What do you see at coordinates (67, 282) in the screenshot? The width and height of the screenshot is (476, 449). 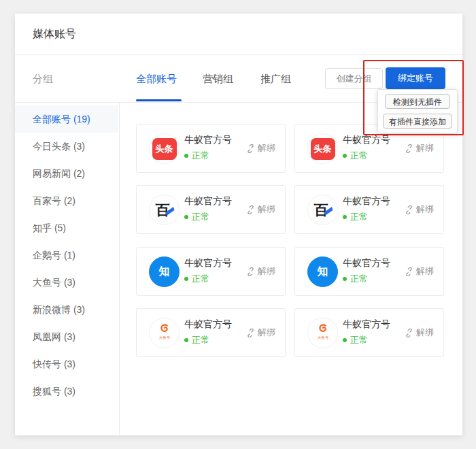 I see `sidebar-item-dayu: 大鱼号 (3)` at bounding box center [67, 282].